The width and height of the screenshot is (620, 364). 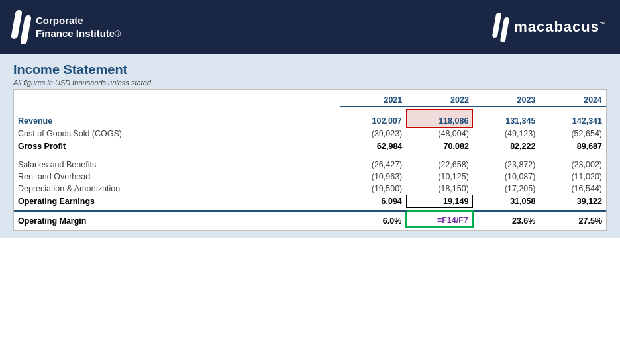 What do you see at coordinates (310, 101) in the screenshot?
I see `year-header-row: 2021 2022 2023 2024` at bounding box center [310, 101].